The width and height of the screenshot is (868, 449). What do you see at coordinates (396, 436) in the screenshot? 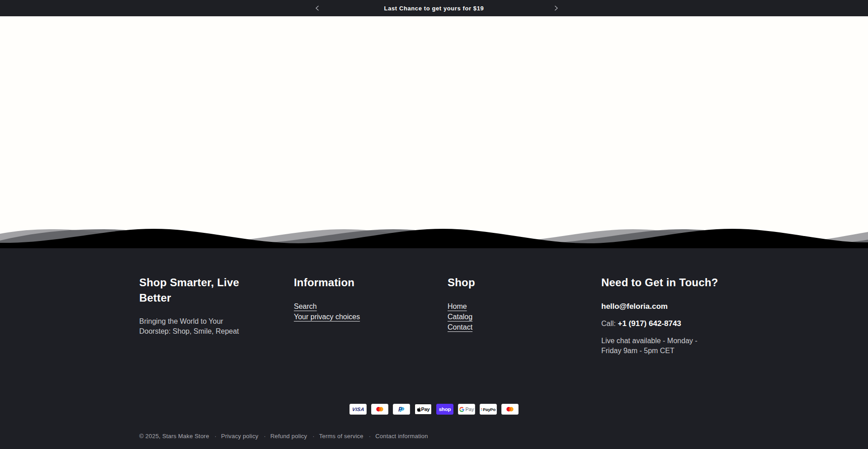
I see `legal-link-contact-information: Contact information` at bounding box center [396, 436].